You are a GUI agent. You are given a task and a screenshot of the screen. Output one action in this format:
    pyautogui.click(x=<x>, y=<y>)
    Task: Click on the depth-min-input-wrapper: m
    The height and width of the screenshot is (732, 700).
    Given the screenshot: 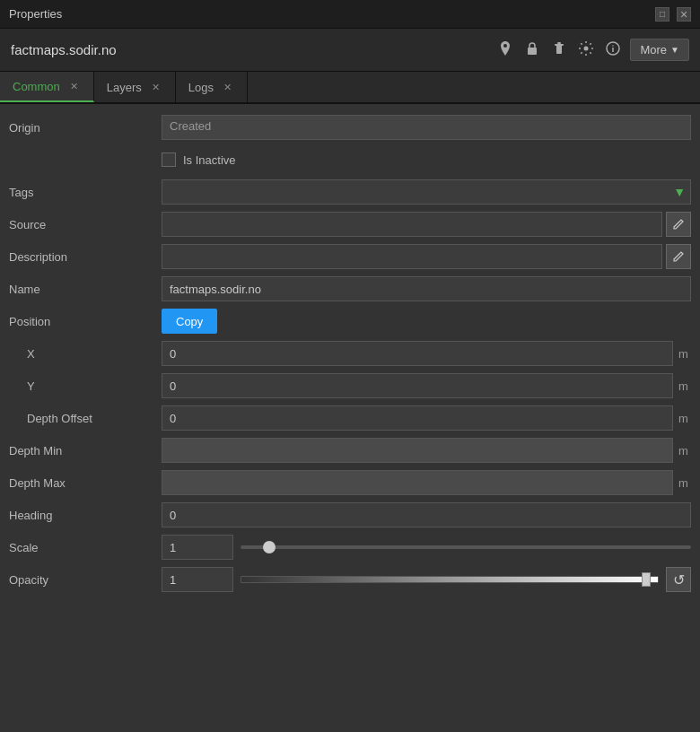 What is the action you would take?
    pyautogui.click(x=426, y=450)
    